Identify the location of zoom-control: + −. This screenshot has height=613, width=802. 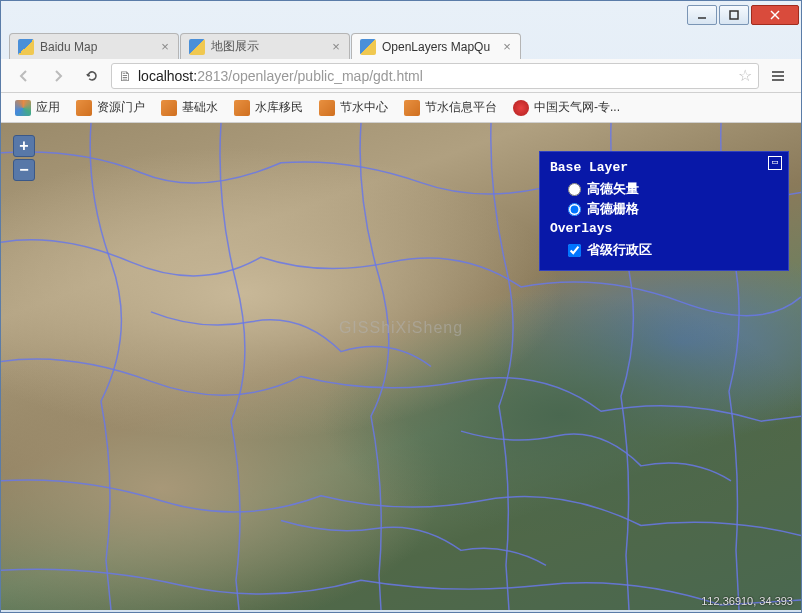
(24, 159).